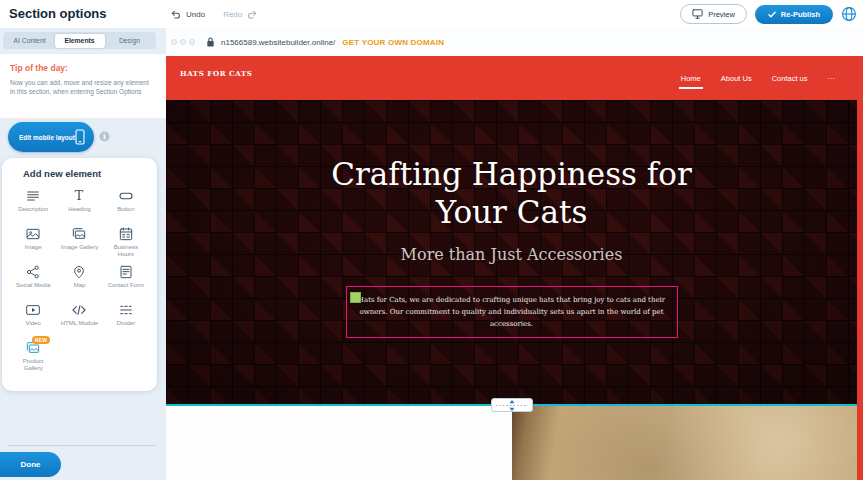  What do you see at coordinates (104, 136) in the screenshot?
I see `info-icon: i` at bounding box center [104, 136].